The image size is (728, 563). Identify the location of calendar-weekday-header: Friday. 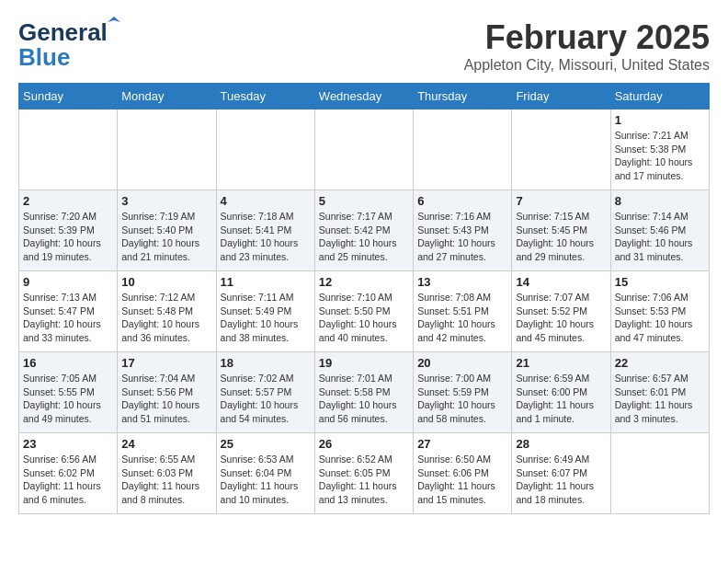
(561, 97).